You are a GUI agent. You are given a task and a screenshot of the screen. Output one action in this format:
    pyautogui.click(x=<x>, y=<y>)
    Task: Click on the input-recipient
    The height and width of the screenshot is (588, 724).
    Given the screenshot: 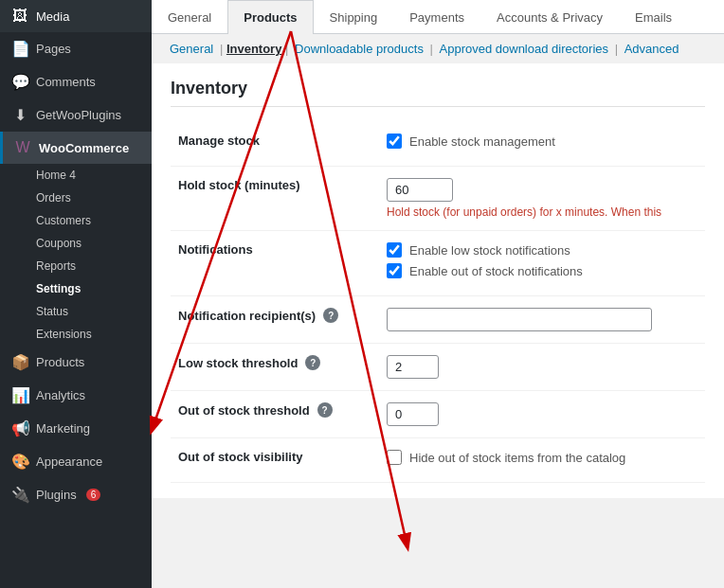 What is the action you would take?
    pyautogui.click(x=519, y=320)
    